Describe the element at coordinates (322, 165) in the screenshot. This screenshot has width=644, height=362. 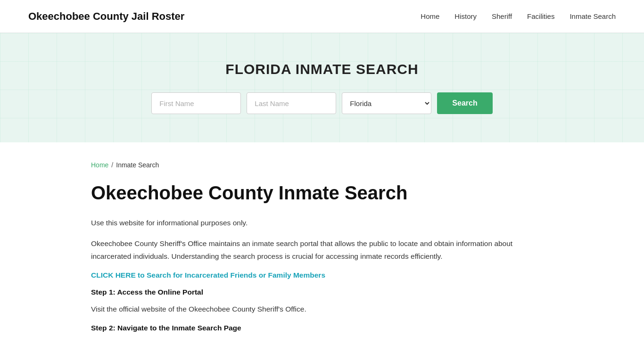
I see `breadcrumb: Home / Inmate Search` at that location.